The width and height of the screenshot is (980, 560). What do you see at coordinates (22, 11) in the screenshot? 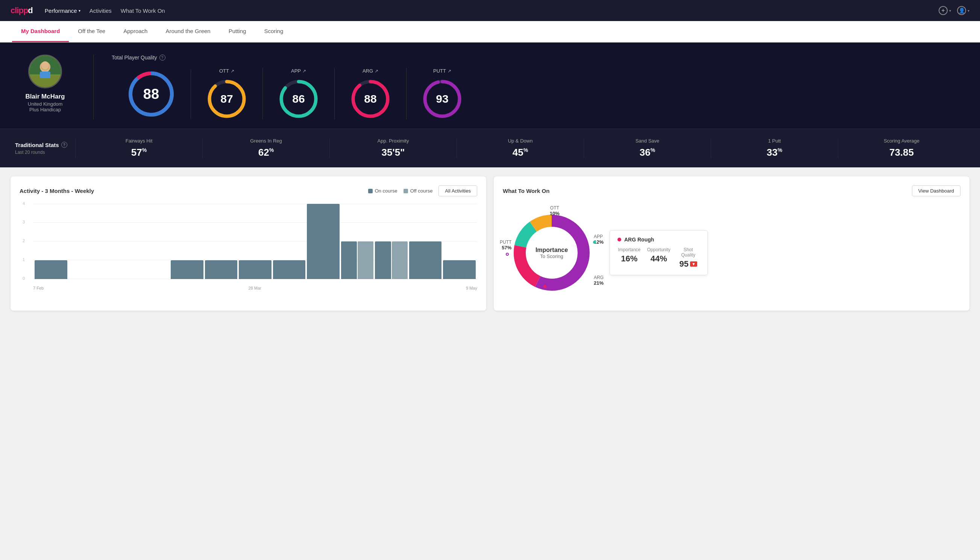
I see `logo: clippd` at bounding box center [22, 11].